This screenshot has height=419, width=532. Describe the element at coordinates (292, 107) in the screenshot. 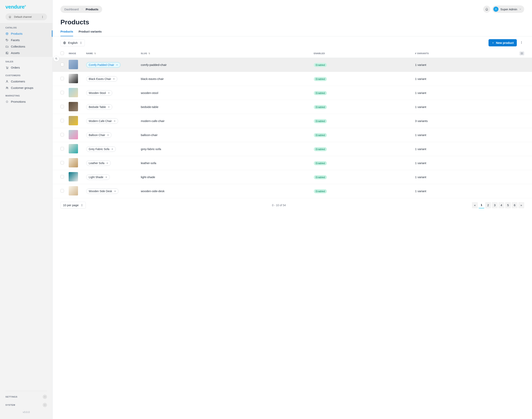

I see `table-row: Bedside Tablebedside-tableEnabled1 varia…` at that location.